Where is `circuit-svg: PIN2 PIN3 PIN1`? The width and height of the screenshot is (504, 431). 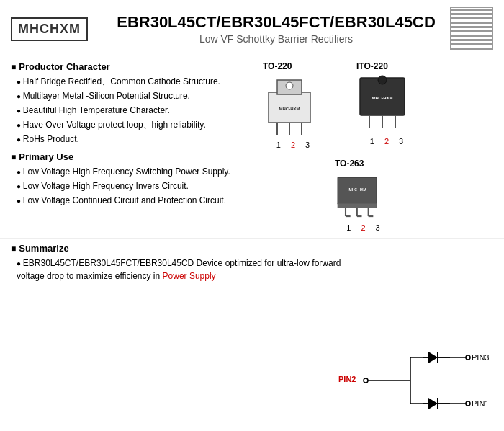
circuit-svg: PIN2 PIN3 PIN1 is located at coordinates (403, 381).